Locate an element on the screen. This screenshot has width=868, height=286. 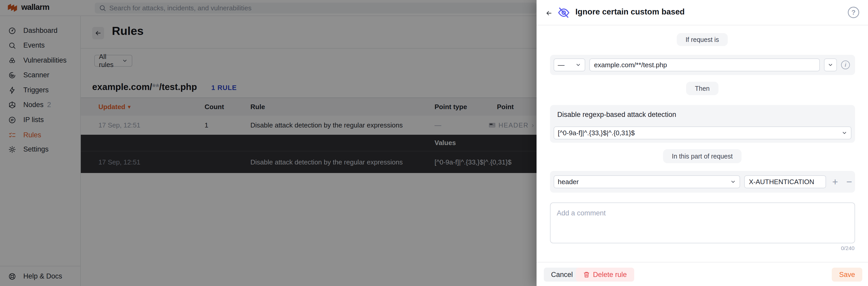
condition-mode-select: — is located at coordinates (569, 65).